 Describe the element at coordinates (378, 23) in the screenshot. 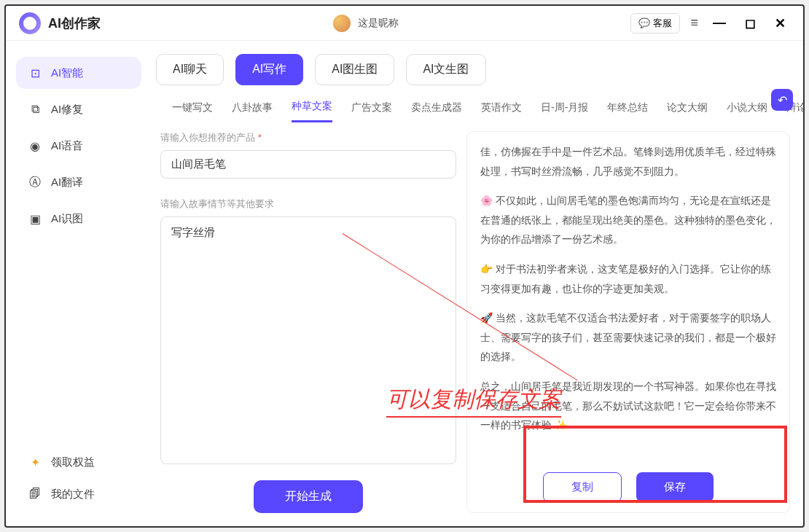

I see `nickname: 这是昵称` at that location.